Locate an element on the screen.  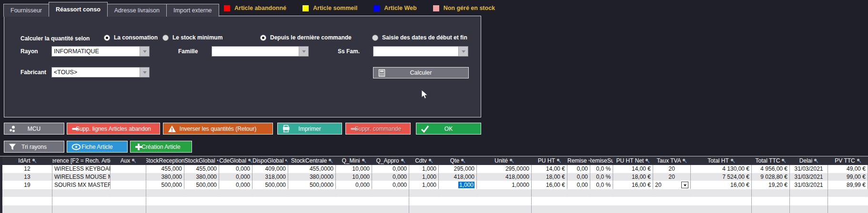
column-header: Delai is located at coordinates (809, 161).